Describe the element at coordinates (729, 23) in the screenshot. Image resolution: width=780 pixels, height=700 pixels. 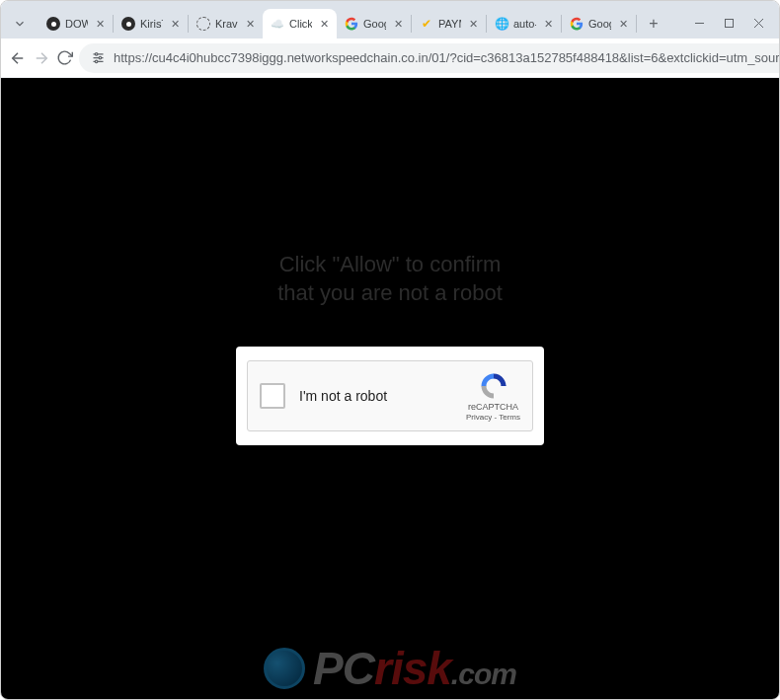
I see `window-controls` at that location.